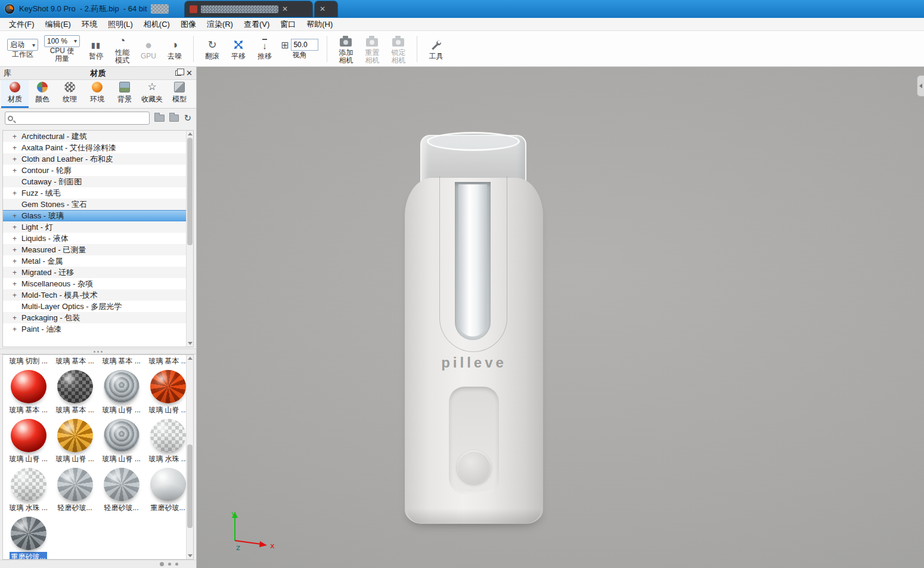  What do you see at coordinates (190, 73) in the screenshot?
I see `close-panel-icon: ✕` at bounding box center [190, 73].